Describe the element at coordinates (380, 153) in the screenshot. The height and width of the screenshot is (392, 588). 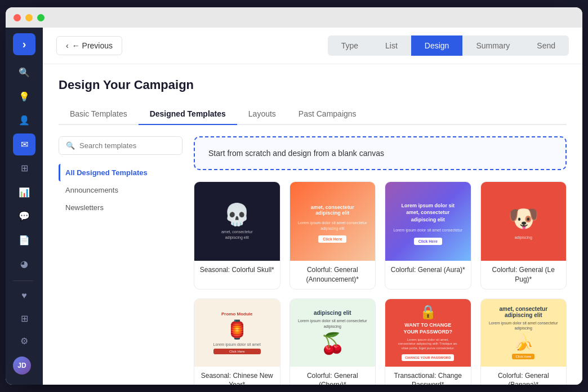
I see `blank-canvas-card: Start from scratch and design from a bla…` at that location.